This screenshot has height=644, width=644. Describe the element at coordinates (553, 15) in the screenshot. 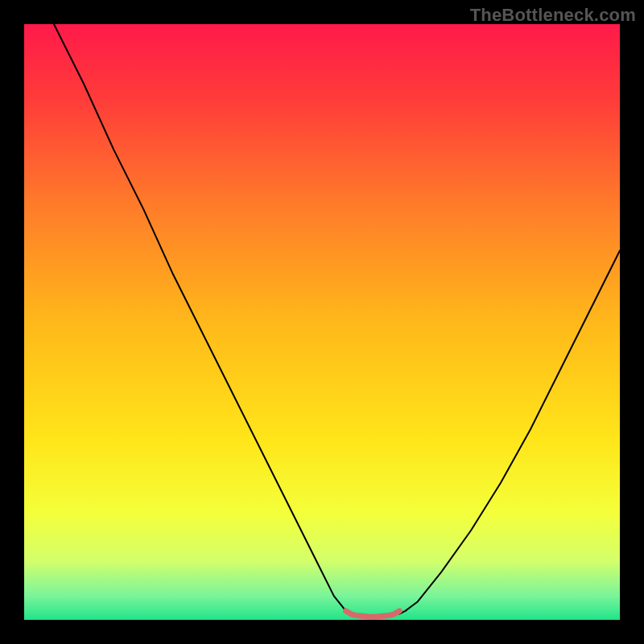

I see `watermark-text: TheBottleneck.com` at that location.